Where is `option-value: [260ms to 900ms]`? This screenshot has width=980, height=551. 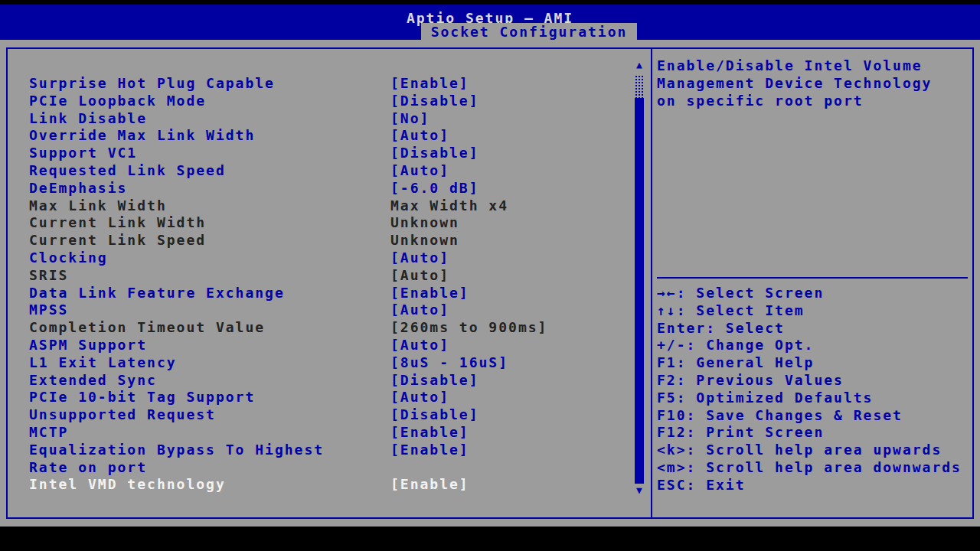
option-value: [260ms to 900ms] is located at coordinates (469, 328).